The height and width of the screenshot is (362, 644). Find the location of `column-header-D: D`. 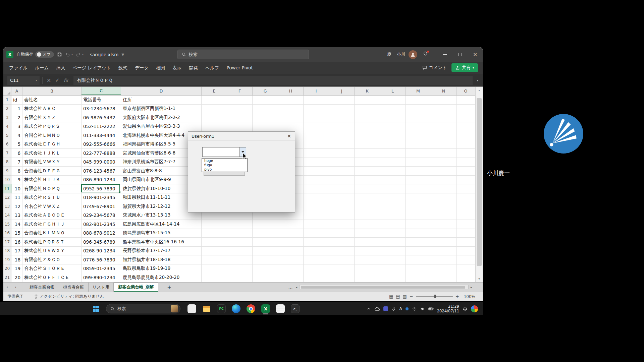

column-header-D: D is located at coordinates (161, 91).